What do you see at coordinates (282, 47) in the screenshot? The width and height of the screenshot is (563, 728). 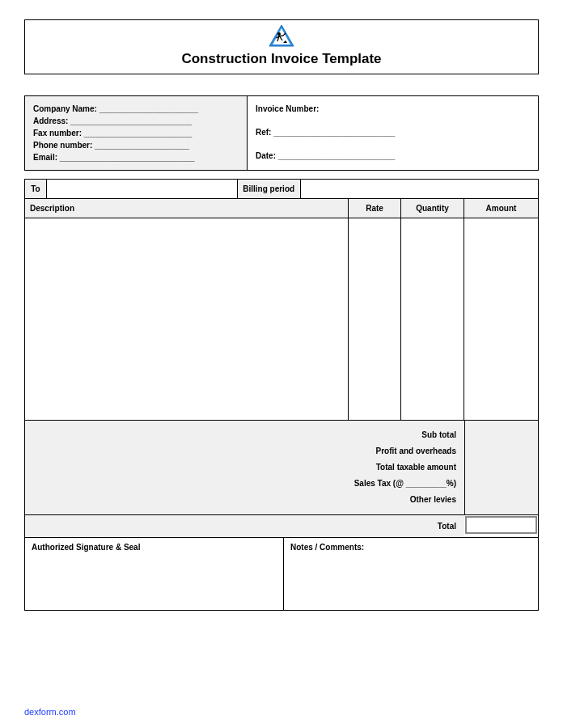 I see `title-box: Construction Invoice Template` at bounding box center [282, 47].